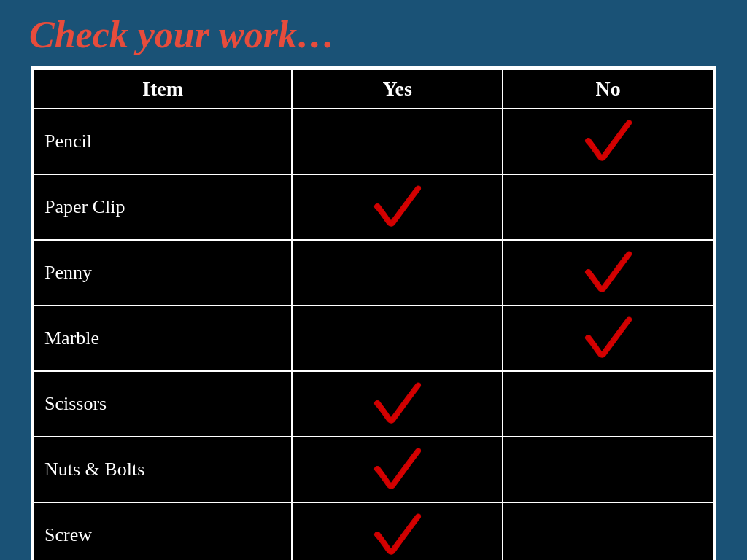  I want to click on item-cell: Screw, so click(163, 531).